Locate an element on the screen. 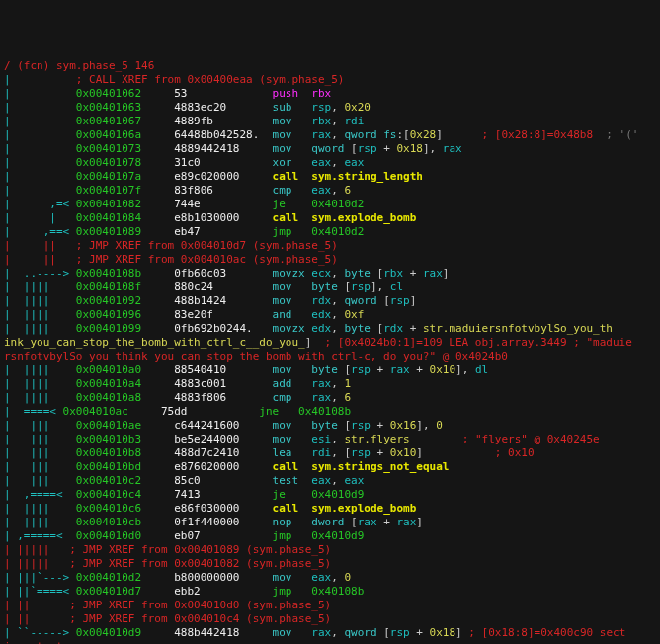 The image size is (660, 644). code-line: | |||| 0x004010a8 4883f806 cmp rax, 6 is located at coordinates (330, 398).